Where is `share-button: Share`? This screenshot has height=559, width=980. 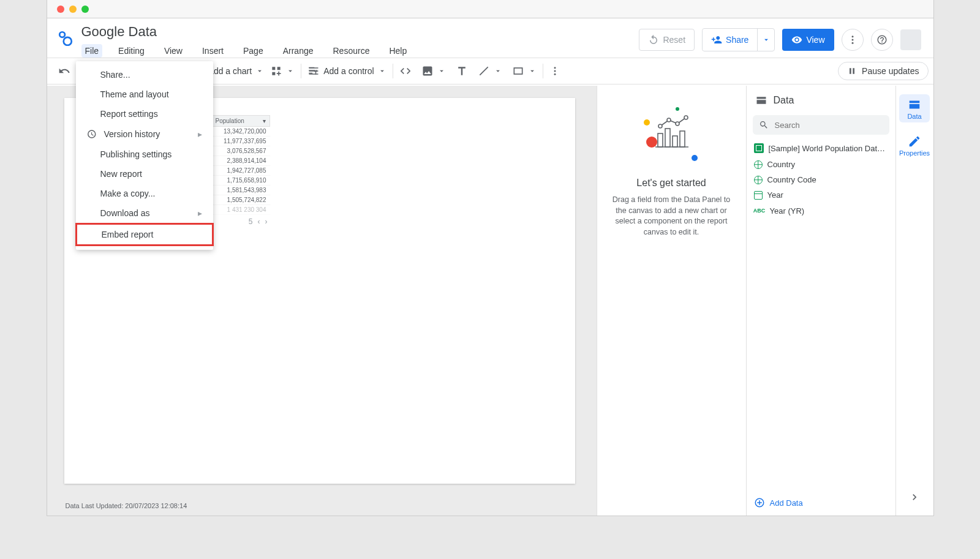 share-button: Share is located at coordinates (730, 40).